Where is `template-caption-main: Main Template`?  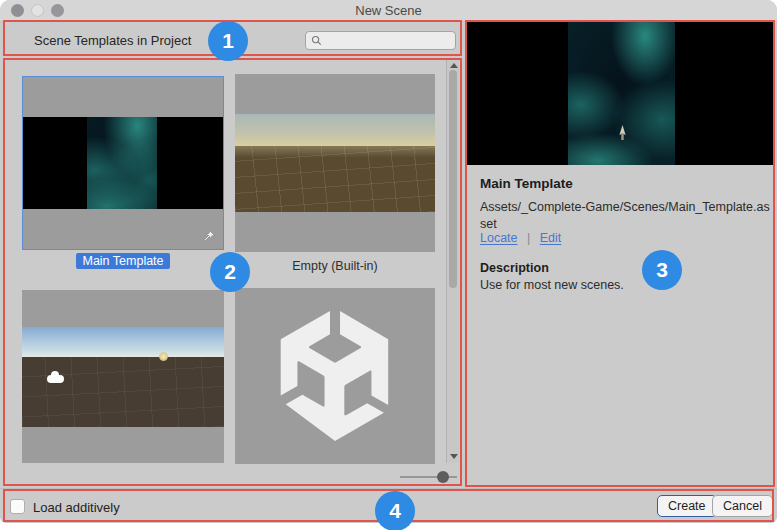
template-caption-main: Main Template is located at coordinates (123, 261).